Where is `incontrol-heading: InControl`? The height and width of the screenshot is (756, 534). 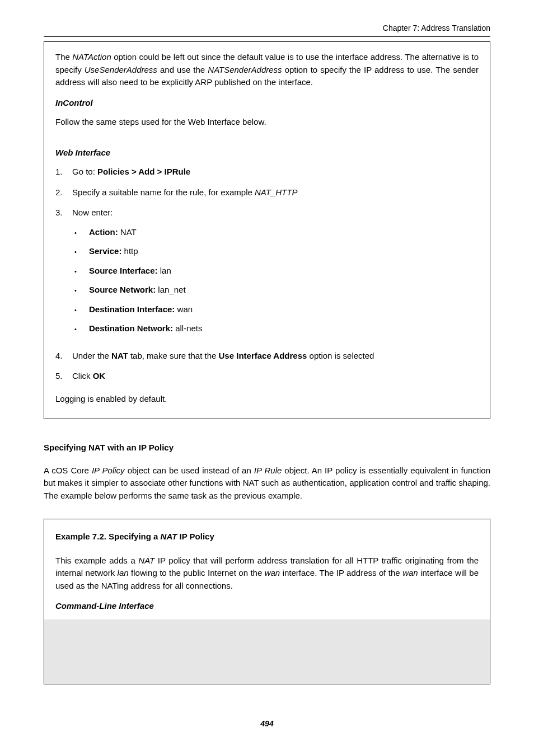 incontrol-heading: InControl is located at coordinates (267, 103).